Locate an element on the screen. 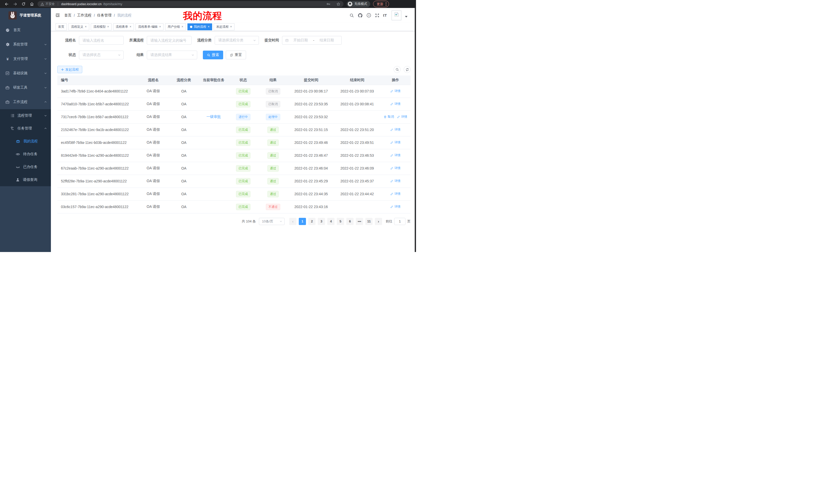  security-label: 不安全 is located at coordinates (50, 4).